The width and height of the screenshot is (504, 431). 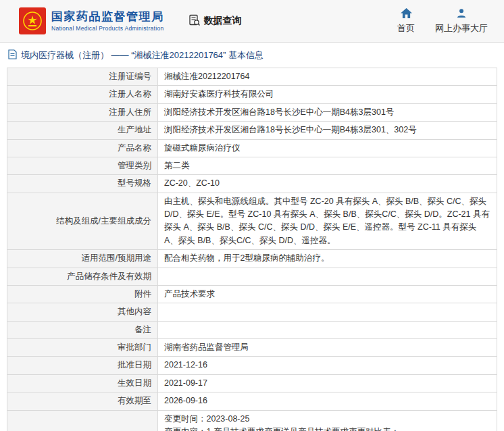 What do you see at coordinates (253, 259) in the screenshot?
I see `table-row: 适用范围/预期用途 配合相关药物，用于2型糖尿病的辅助治疗。` at bounding box center [253, 259].